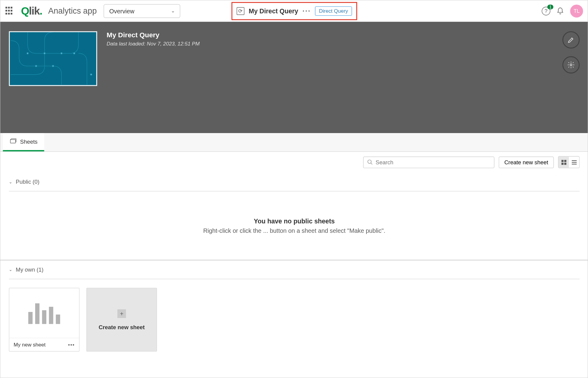  What do you see at coordinates (294, 162) in the screenshot?
I see `sheets-toolbar: Create new sheet` at bounding box center [294, 162].